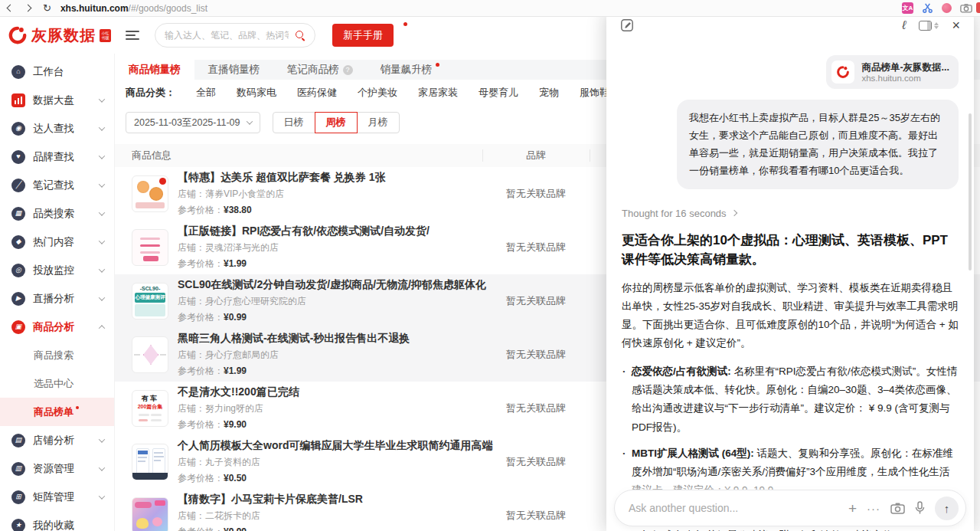 This screenshot has width=980, height=531. What do you see at coordinates (242, 355) in the screenshot?
I see `store-name: 身心疗愈邮局的店` at bounding box center [242, 355].